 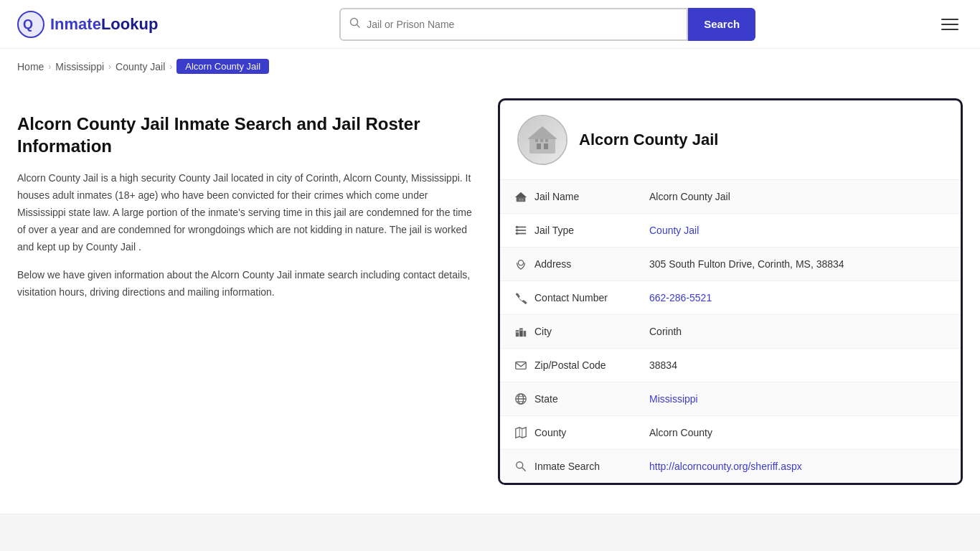 What do you see at coordinates (522, 24) in the screenshot?
I see `search-input` at bounding box center [522, 24].